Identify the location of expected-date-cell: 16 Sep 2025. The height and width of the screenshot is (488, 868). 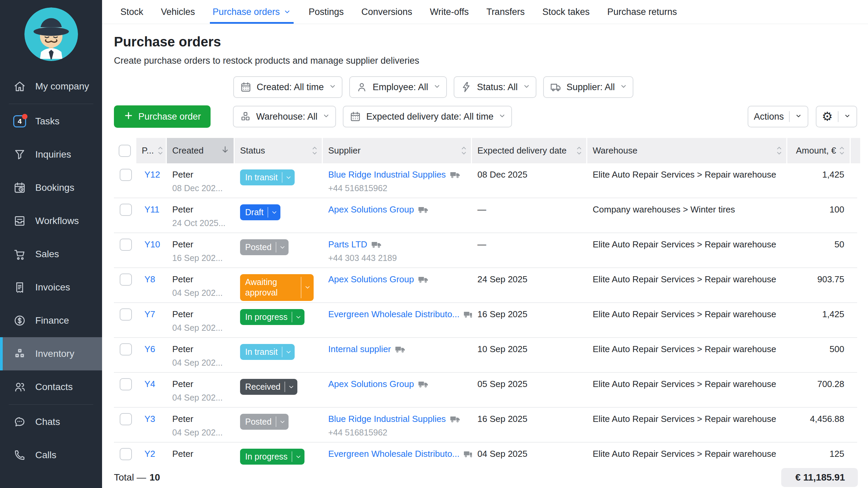
(530, 425).